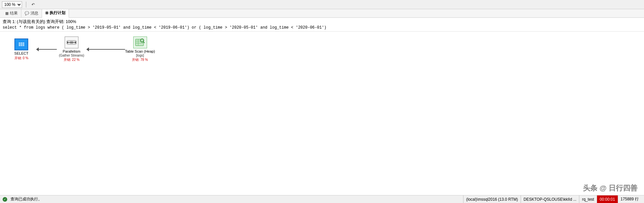  Describe the element at coordinates (588, 199) in the screenshot. I see `status-database: rq_test` at that location.